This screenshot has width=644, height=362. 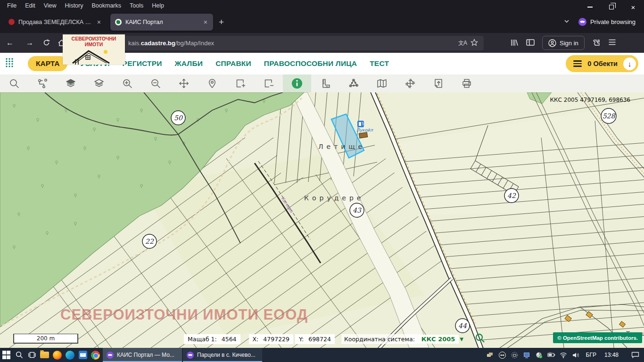 What do you see at coordinates (55, 22) in the screenshot?
I see `tab-prodava-zemedelska: Продава ЗЕМЕДЕЛСКА ЗЕМЯ в ×` at bounding box center [55, 22].